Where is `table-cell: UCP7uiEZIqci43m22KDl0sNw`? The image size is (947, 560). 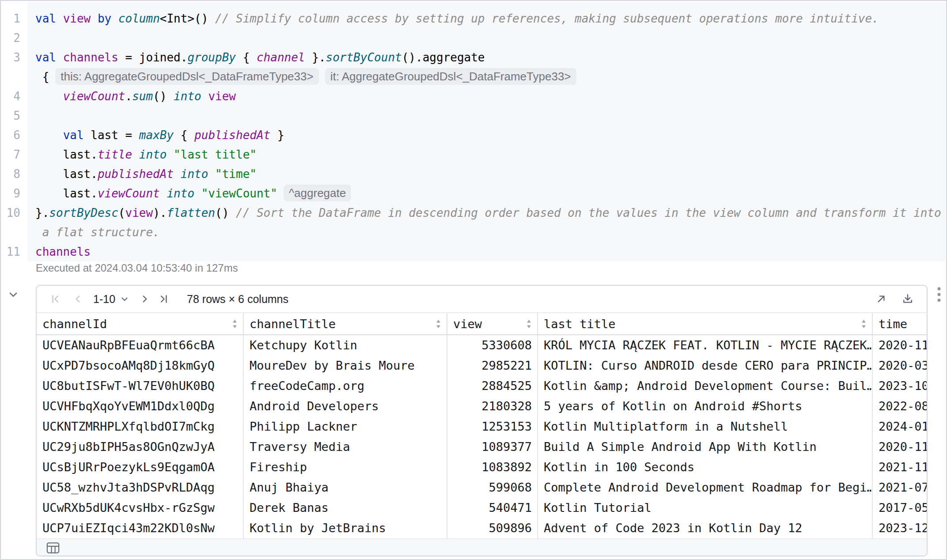 table-cell: UCP7uiEZIqci43m22KDl0sNw is located at coordinates (140, 528).